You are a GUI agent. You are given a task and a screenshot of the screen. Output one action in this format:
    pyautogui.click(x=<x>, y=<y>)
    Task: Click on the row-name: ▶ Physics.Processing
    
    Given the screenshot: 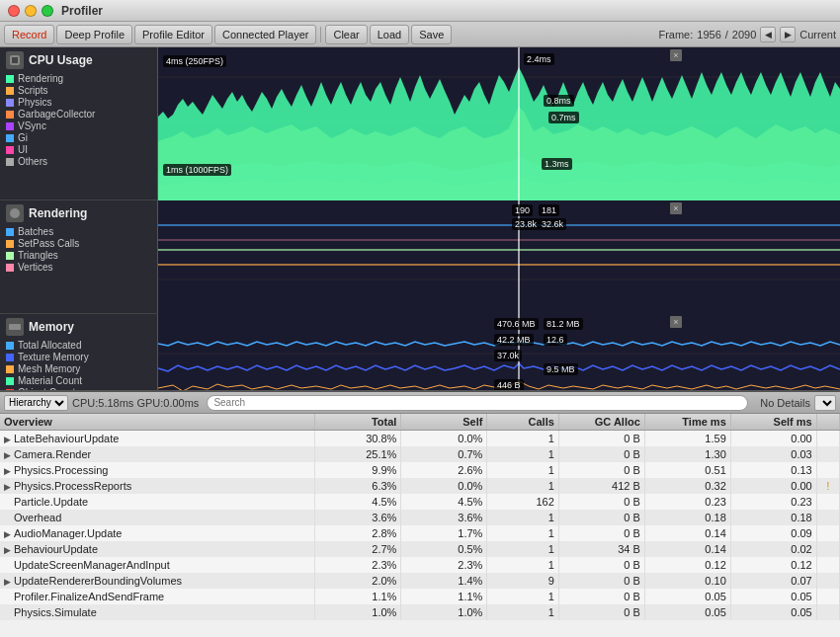 What is the action you would take?
    pyautogui.click(x=158, y=470)
    